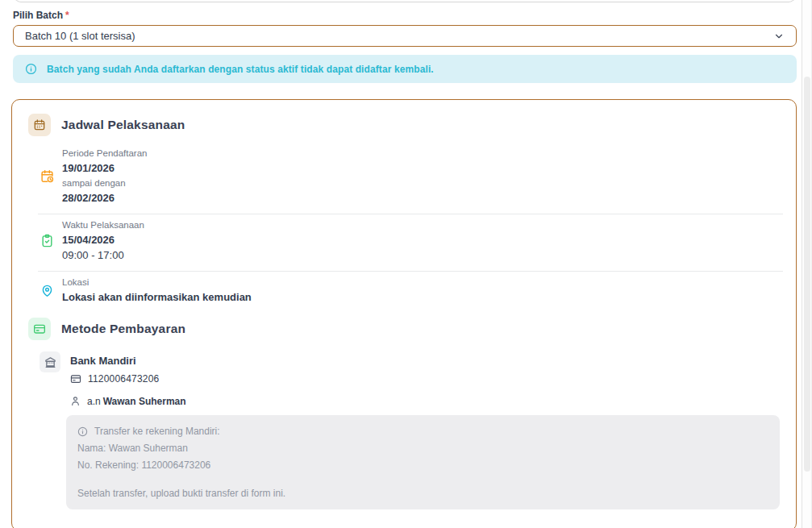 The image size is (812, 528). I want to click on registration-period-text: Periode Pendaftaran 19/01/2026 sampai de…, so click(105, 176).